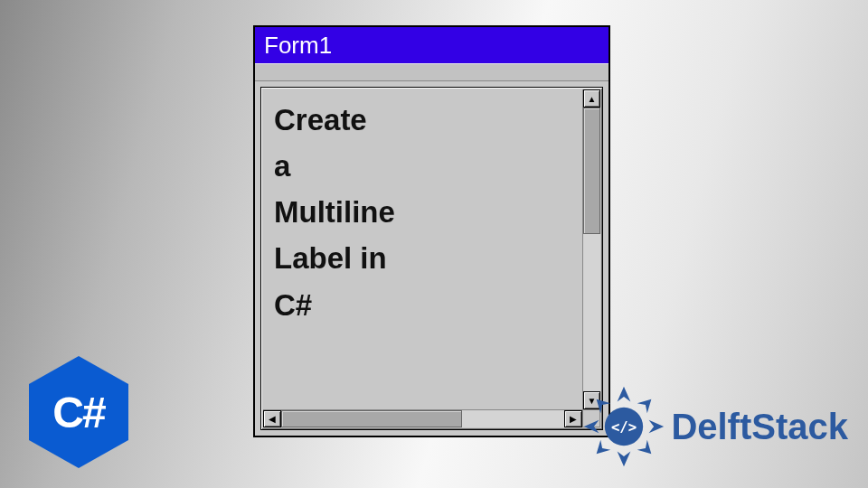 The width and height of the screenshot is (868, 488). I want to click on horizontal-scroll-thumb, so click(372, 419).